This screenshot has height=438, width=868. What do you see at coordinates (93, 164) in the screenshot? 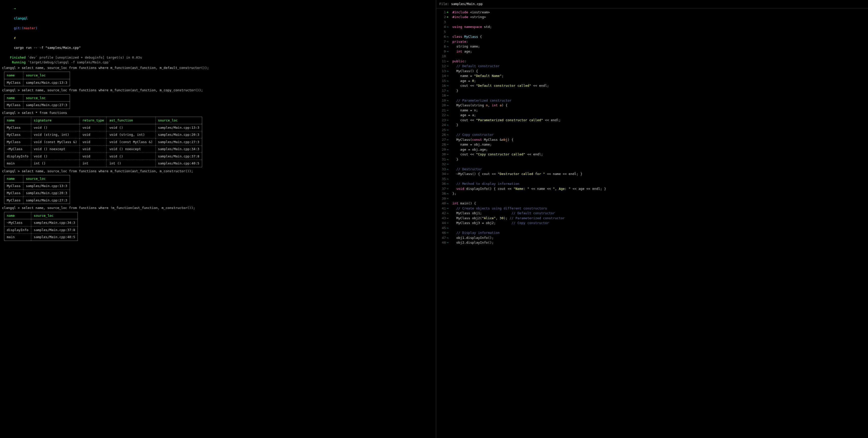
I see `table-cell: int` at bounding box center [93, 164].